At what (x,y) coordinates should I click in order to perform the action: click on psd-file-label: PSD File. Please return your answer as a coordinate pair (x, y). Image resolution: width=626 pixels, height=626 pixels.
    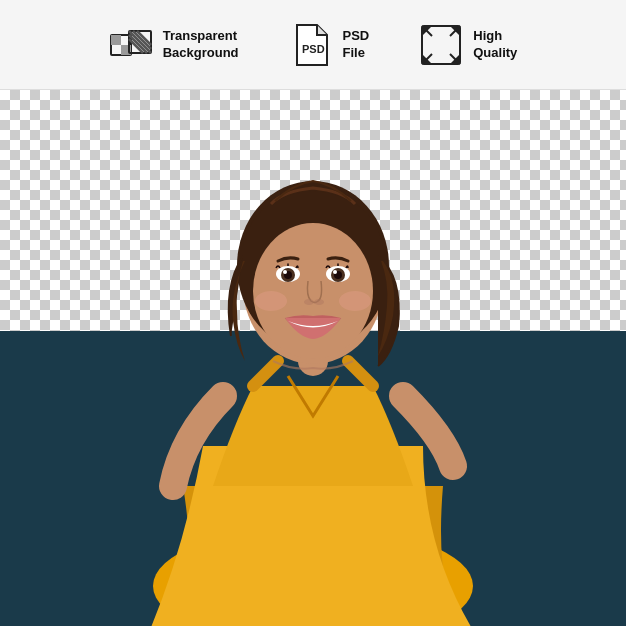
    Looking at the image, I should click on (356, 45).